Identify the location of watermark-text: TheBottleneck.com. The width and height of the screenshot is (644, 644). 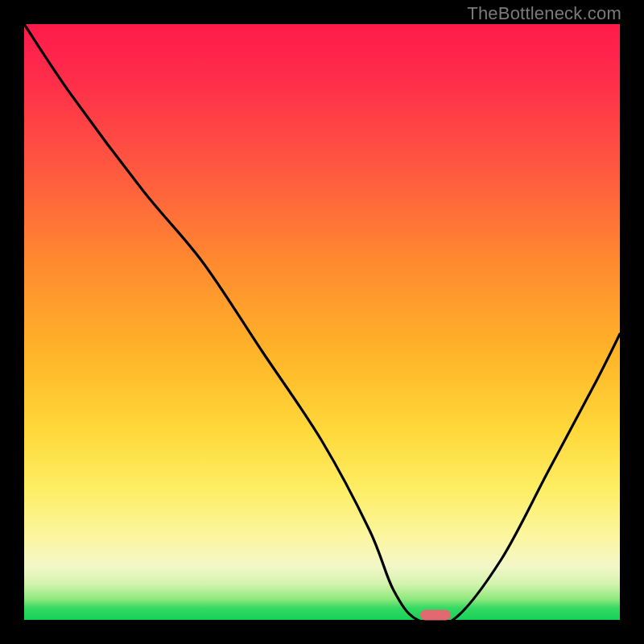
(544, 14).